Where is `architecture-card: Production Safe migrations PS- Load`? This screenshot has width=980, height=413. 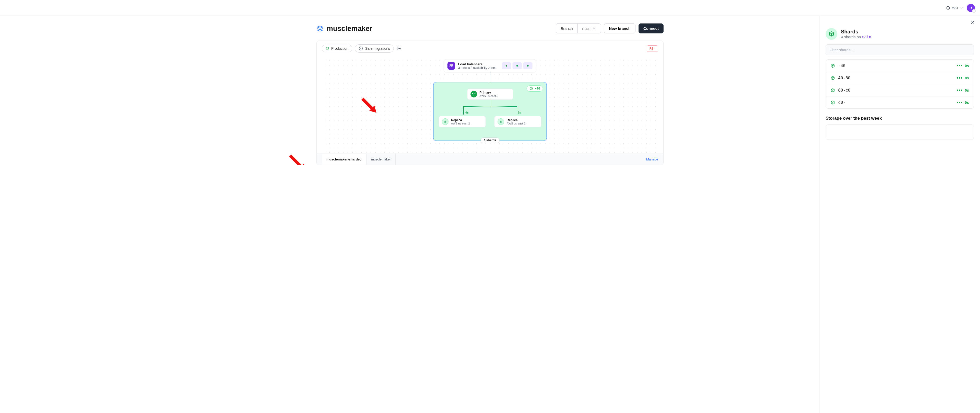
architecture-card: Production Safe migrations PS- Load is located at coordinates (490, 103).